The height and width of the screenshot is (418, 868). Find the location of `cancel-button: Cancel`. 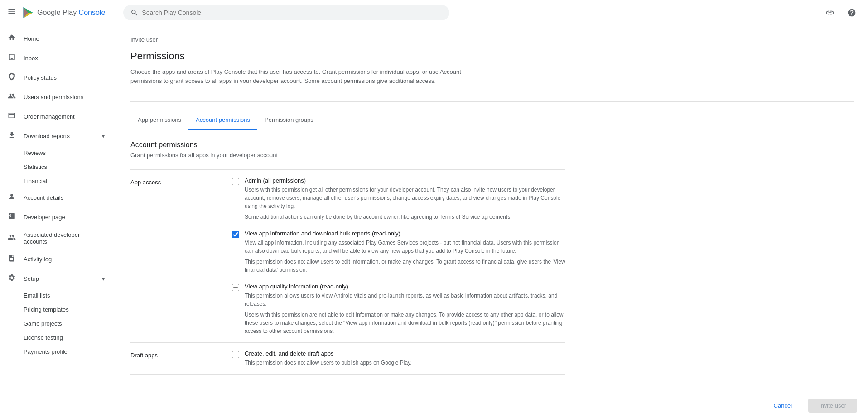

cancel-button: Cancel is located at coordinates (783, 406).